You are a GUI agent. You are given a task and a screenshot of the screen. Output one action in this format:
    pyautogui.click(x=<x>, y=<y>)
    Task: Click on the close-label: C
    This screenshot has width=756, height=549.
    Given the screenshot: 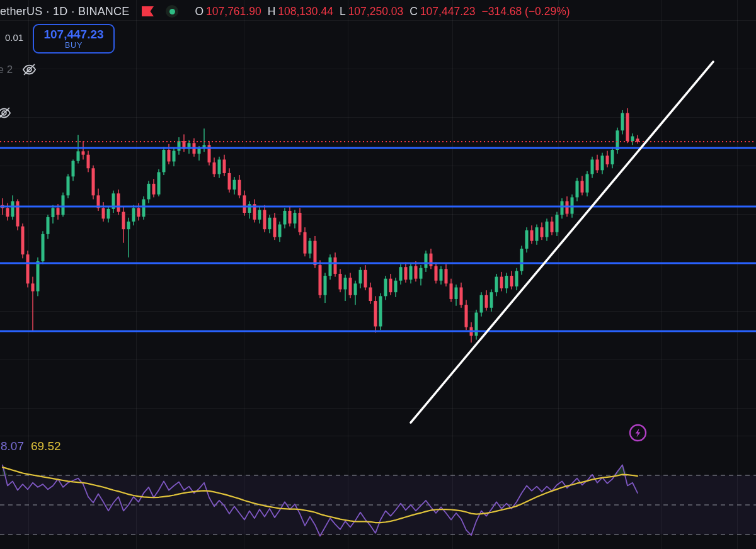 What is the action you would take?
    pyautogui.click(x=413, y=11)
    